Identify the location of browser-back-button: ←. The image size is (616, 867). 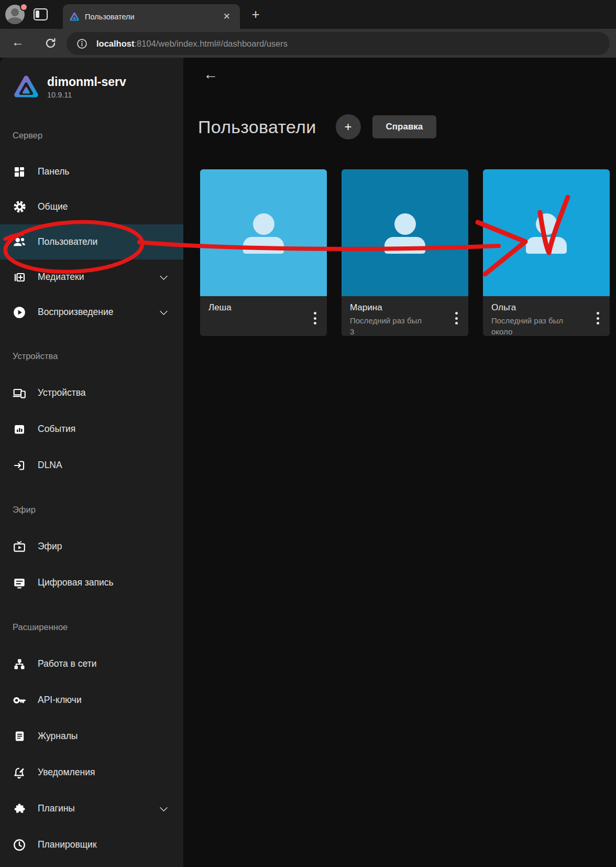
(18, 42).